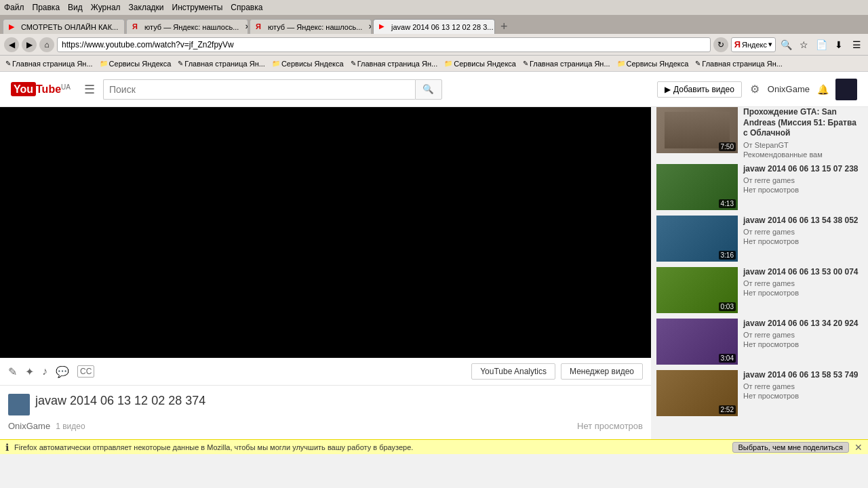  Describe the element at coordinates (803, 293) in the screenshot. I see `related-views-4: Нет просмотров` at that location.